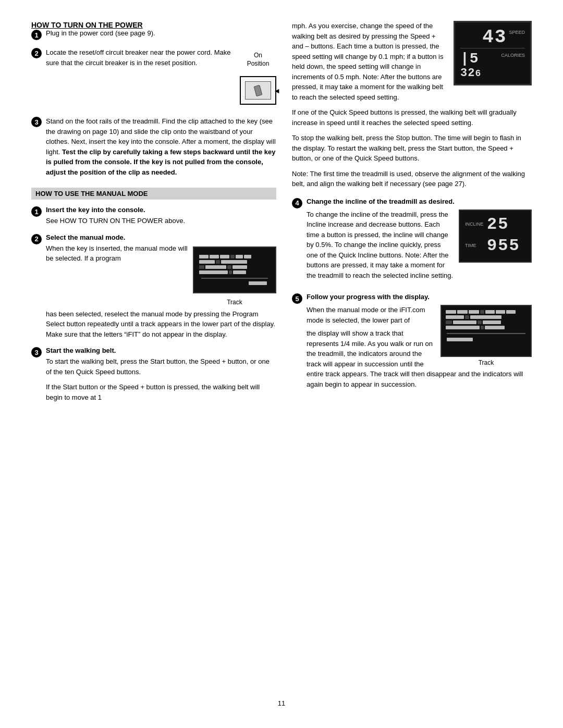 The image size is (563, 728). I want to click on track-bottom-right, so click(486, 340).